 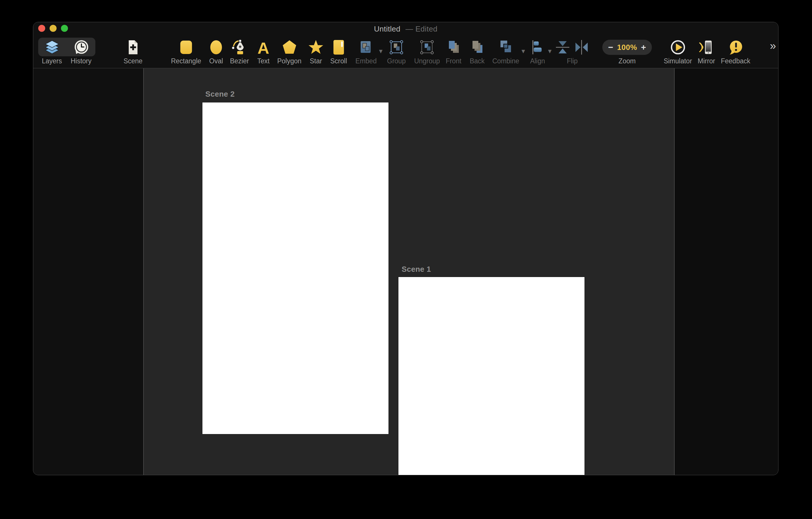 I want to click on toolbar-item-embed: ▾ Embed, so click(x=366, y=51).